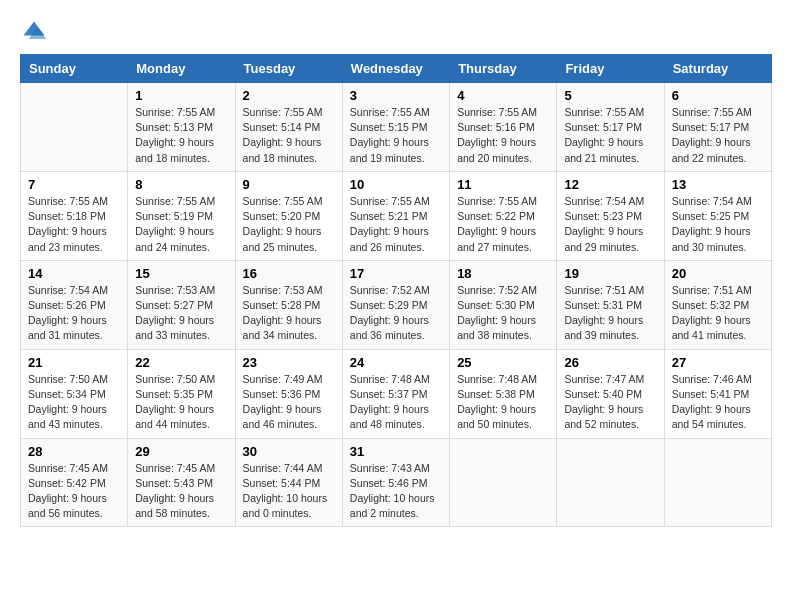 The height and width of the screenshot is (612, 792). Describe the element at coordinates (182, 394) in the screenshot. I see `day-cell: 22Sunrise: 7:50 AMSunset: 5:35 PMDayligh…` at that location.